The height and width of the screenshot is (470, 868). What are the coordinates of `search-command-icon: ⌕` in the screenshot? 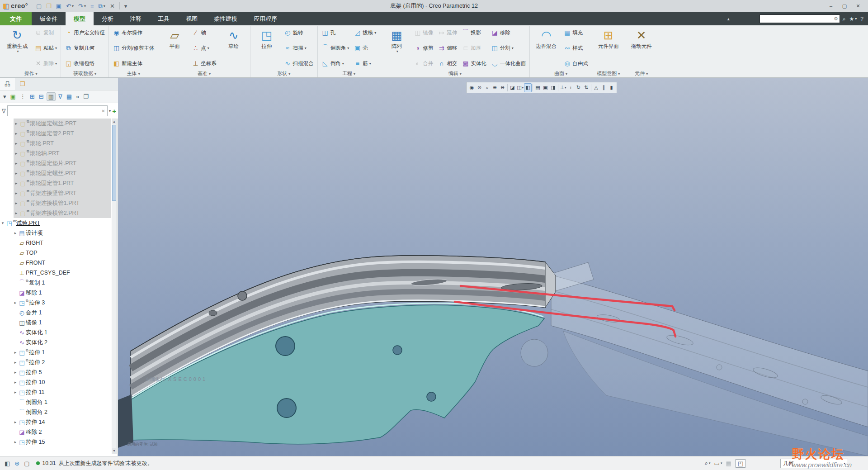 It's located at (844, 19).